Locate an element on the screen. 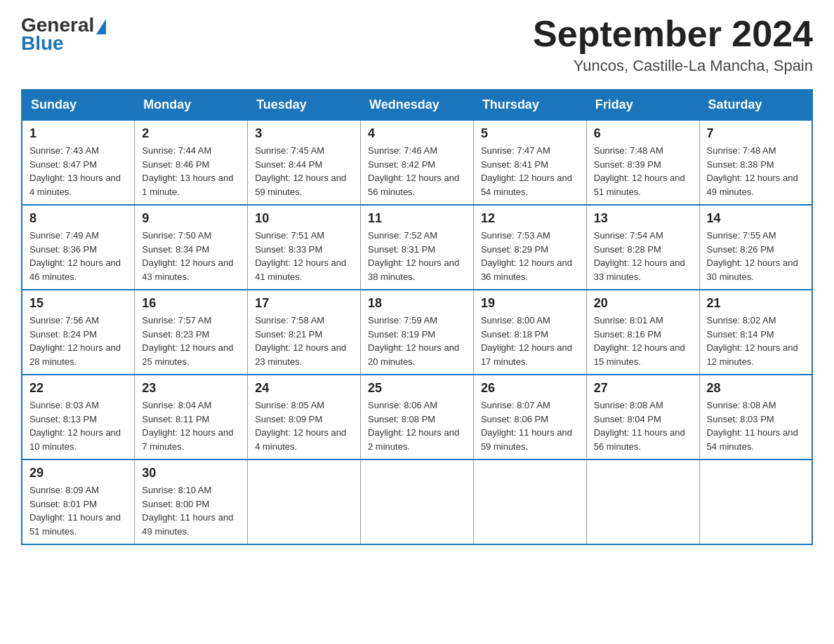 The height and width of the screenshot is (644, 834). day-number: 25 is located at coordinates (417, 389).